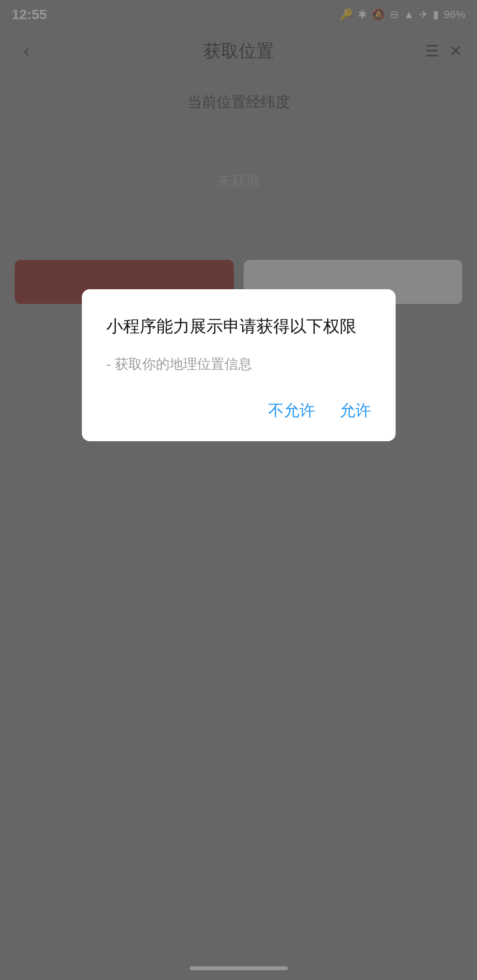 The image size is (477, 980). Describe the element at coordinates (292, 411) in the screenshot. I see `deny-button: 不允许` at that location.